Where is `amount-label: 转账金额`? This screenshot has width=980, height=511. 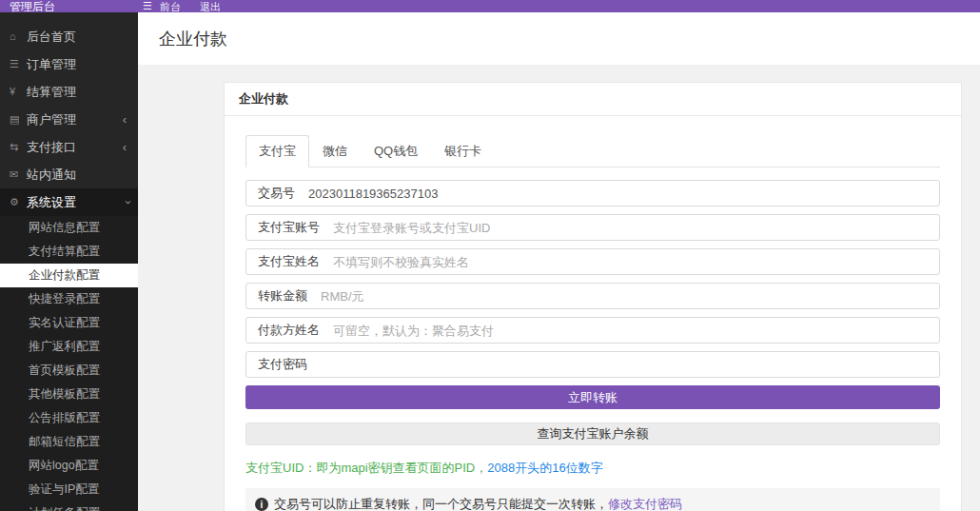 amount-label: 转账金额 is located at coordinates (283, 296).